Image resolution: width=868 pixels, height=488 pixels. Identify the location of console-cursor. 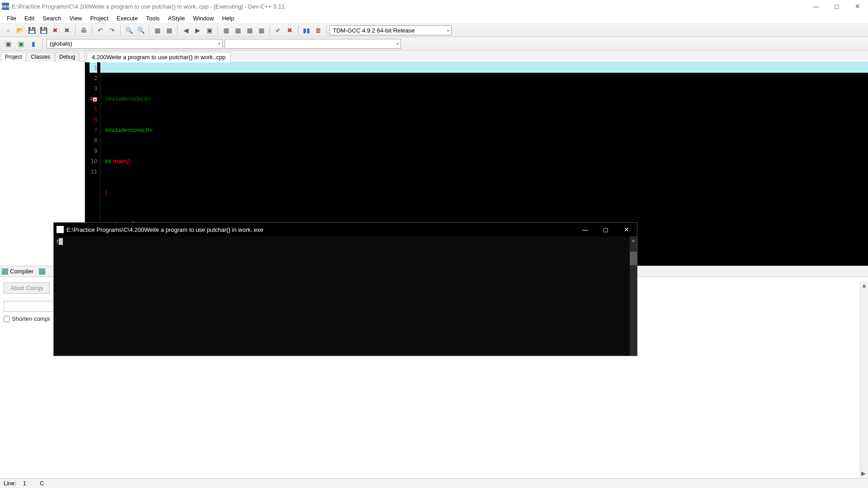
(61, 241).